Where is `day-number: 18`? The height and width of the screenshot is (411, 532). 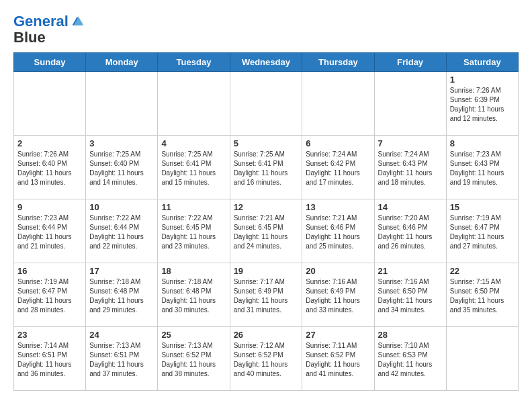 day-number: 18 is located at coordinates (193, 271).